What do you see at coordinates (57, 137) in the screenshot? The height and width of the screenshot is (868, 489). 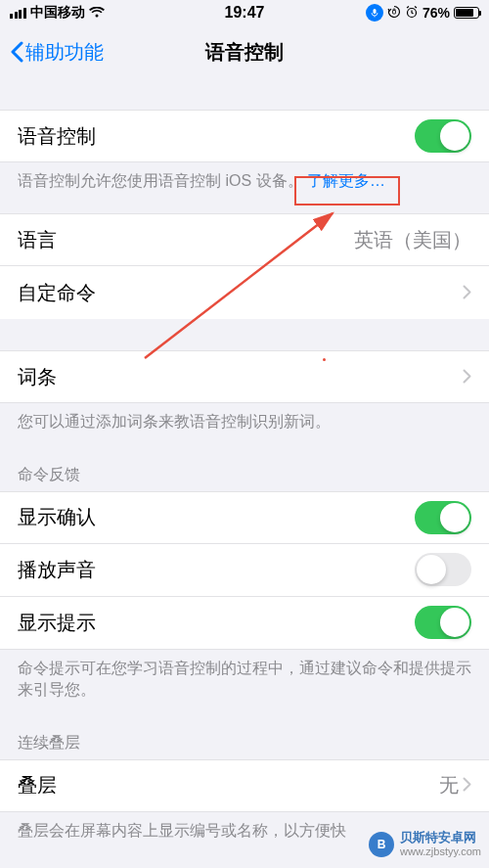 I see `voice-control-label: 语音控制` at bounding box center [57, 137].